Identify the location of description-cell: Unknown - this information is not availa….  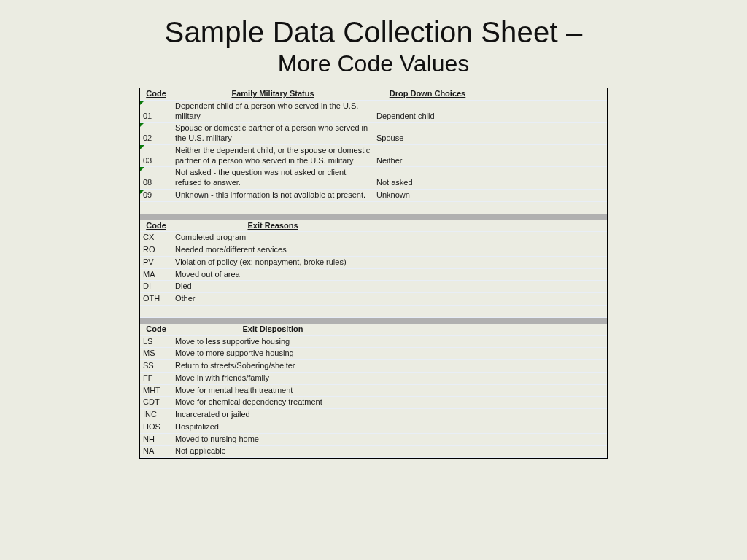
(273, 195).